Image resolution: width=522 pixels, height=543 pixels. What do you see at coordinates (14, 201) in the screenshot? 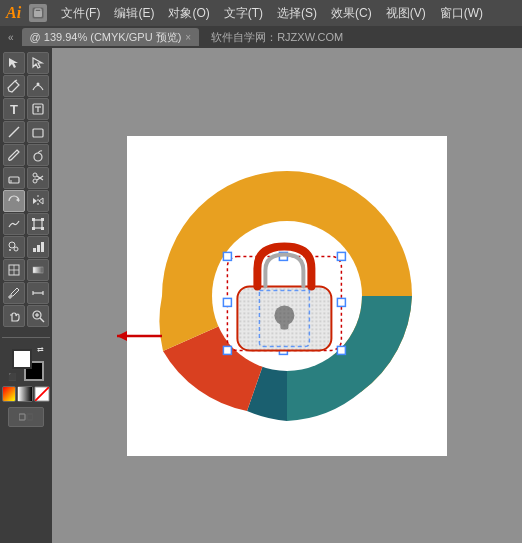
I see `rotate-tool` at bounding box center [14, 201].